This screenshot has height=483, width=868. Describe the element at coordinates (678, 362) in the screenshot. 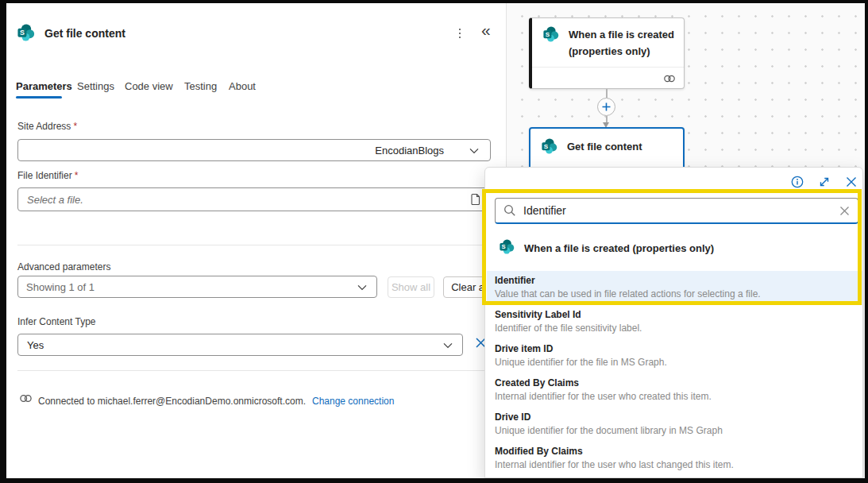

I see `item-desc: Unique identifier for the file in MS Gra…` at that location.